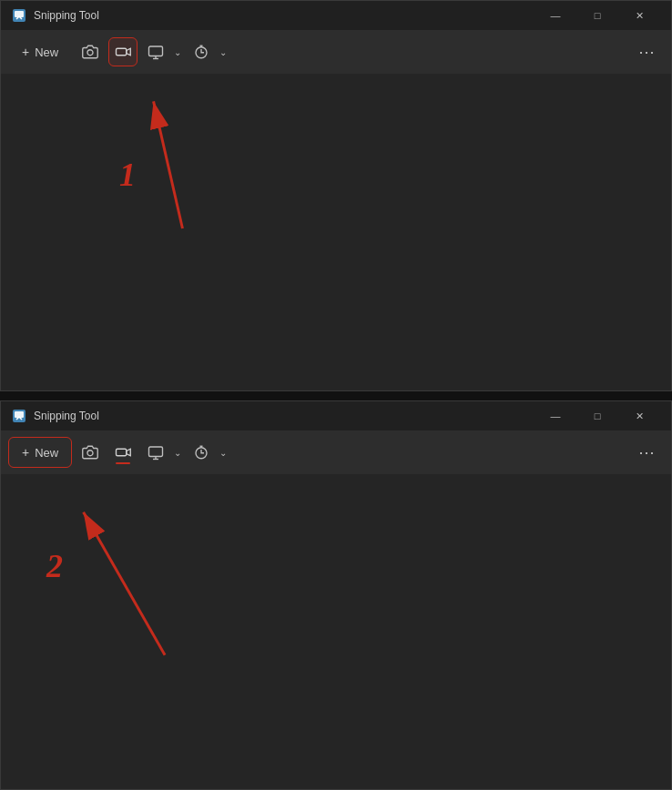  Describe the element at coordinates (336, 396) in the screenshot. I see `window-divider` at that location.